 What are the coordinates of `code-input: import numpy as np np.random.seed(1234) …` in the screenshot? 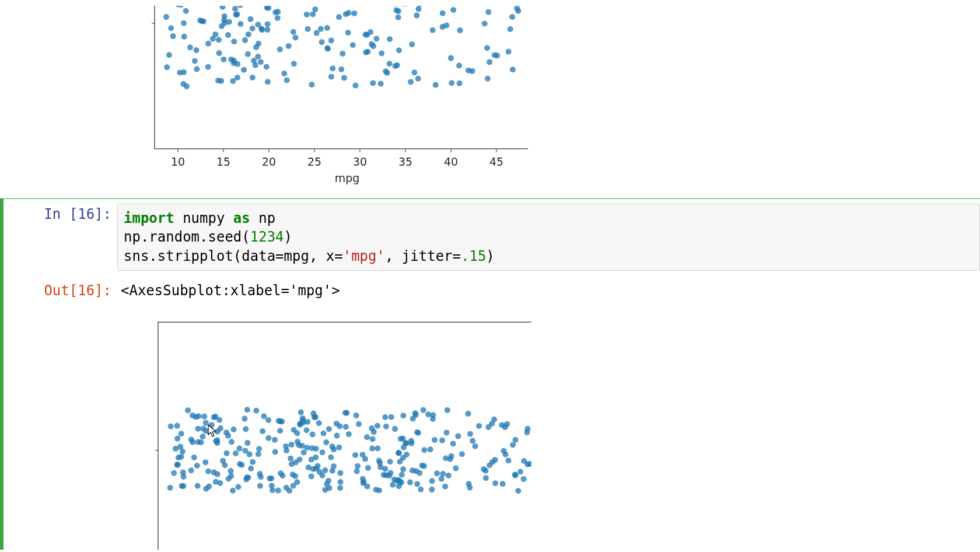 It's located at (548, 237).